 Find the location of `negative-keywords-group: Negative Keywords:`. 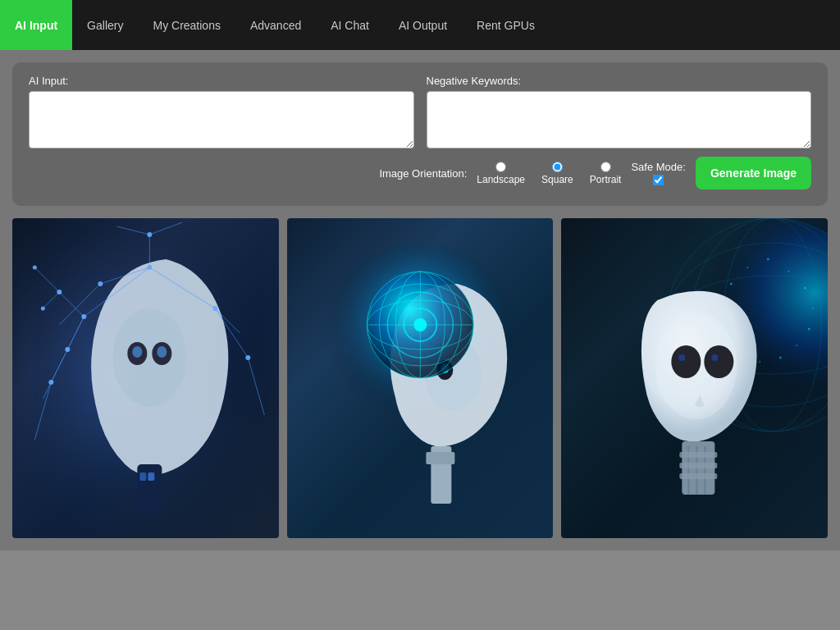

negative-keywords-group: Negative Keywords: is located at coordinates (619, 112).